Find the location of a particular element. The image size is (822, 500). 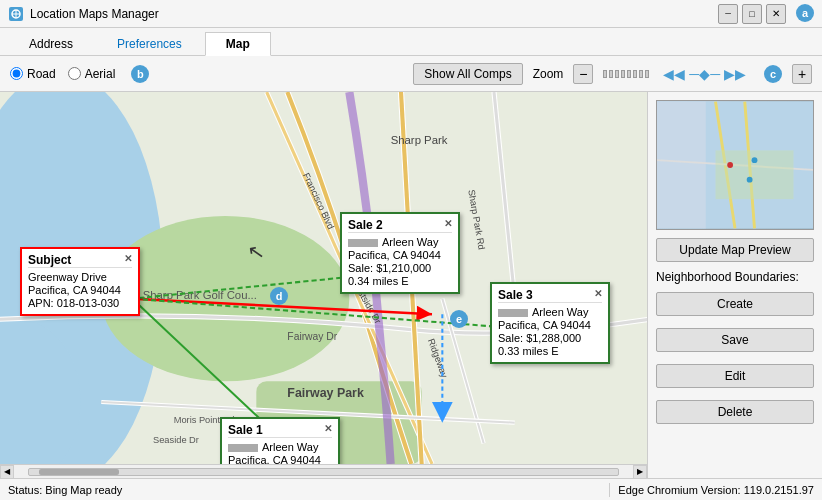

zoom-minus-button: − is located at coordinates (583, 74).